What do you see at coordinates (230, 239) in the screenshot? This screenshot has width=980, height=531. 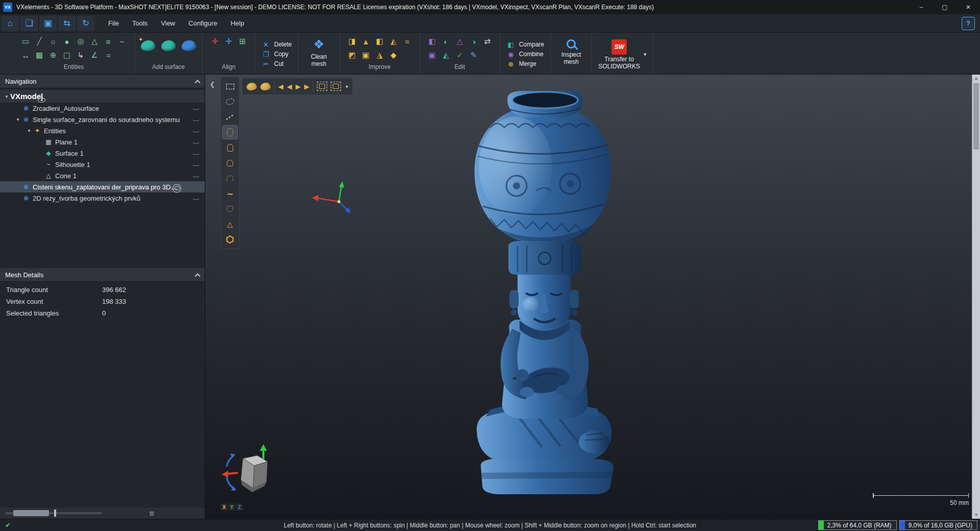 I see `hexagon-patch-tool` at bounding box center [230, 239].